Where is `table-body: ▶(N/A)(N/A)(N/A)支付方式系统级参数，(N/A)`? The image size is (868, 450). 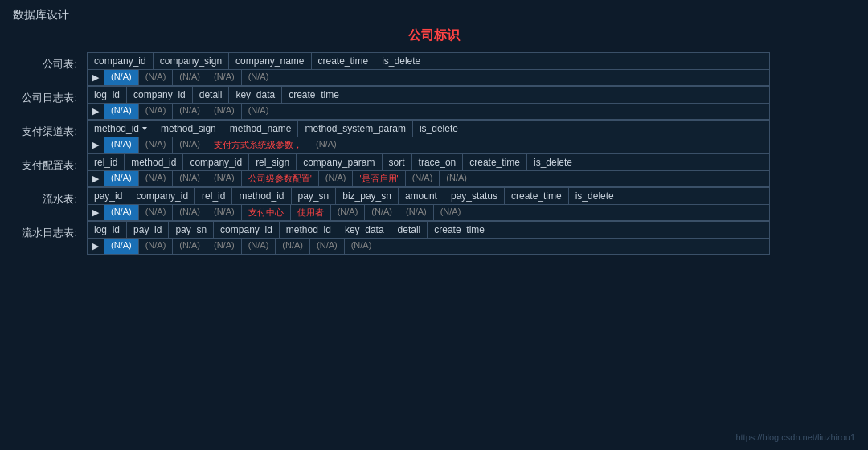 table-body: ▶(N/A)(N/A)(N/A)支付方式系统级参数，(N/A) is located at coordinates (428, 145).